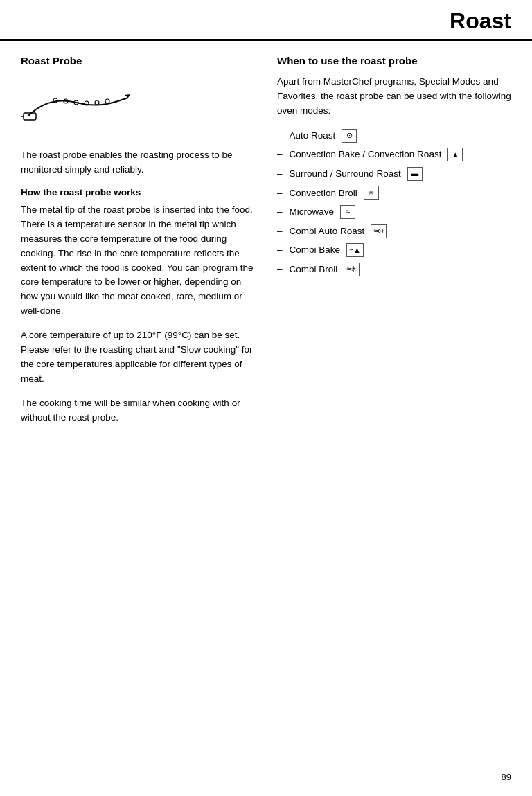  Describe the element at coordinates (139, 193) in the screenshot. I see `how-it-works-heading: How the roast probe works` at that location.